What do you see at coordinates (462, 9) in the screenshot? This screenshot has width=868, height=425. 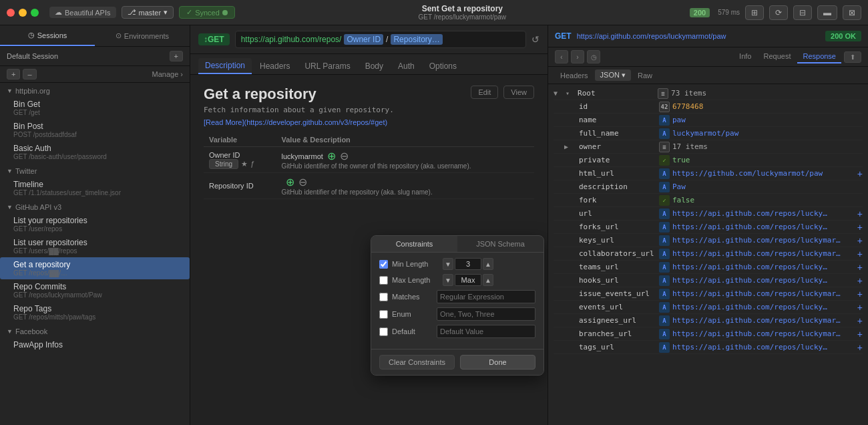 I see `title-main: Sent Get a repository` at bounding box center [462, 9].